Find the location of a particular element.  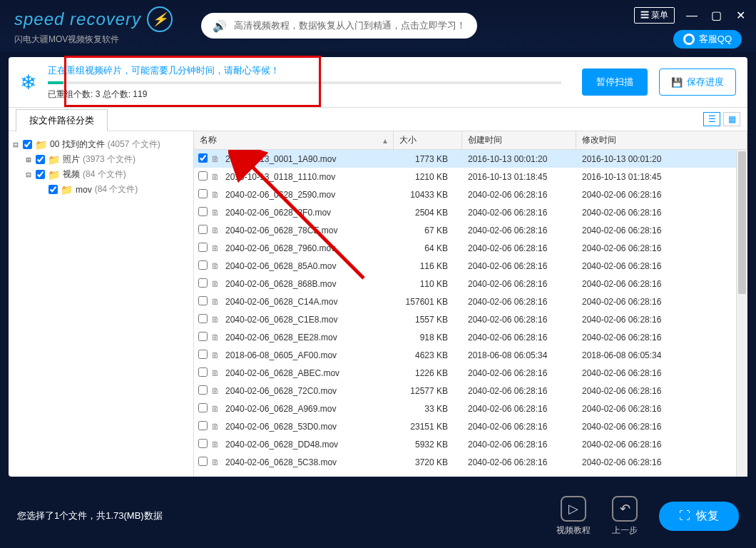

table-row: 🗎2040-02-06_0628_5C38.mov3720 KB2040-02-… is located at coordinates (471, 462).